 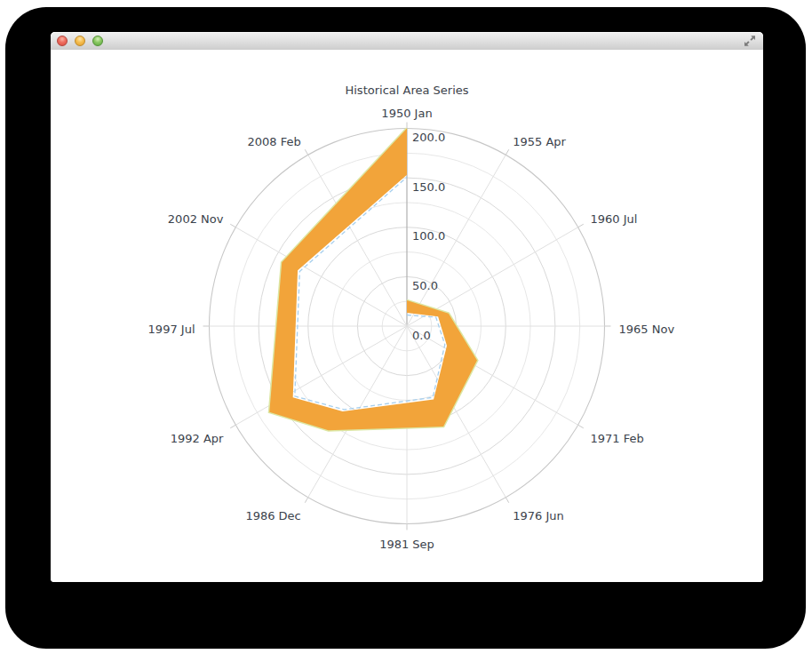 I want to click on category-label: 1986 Dec, so click(x=273, y=515).